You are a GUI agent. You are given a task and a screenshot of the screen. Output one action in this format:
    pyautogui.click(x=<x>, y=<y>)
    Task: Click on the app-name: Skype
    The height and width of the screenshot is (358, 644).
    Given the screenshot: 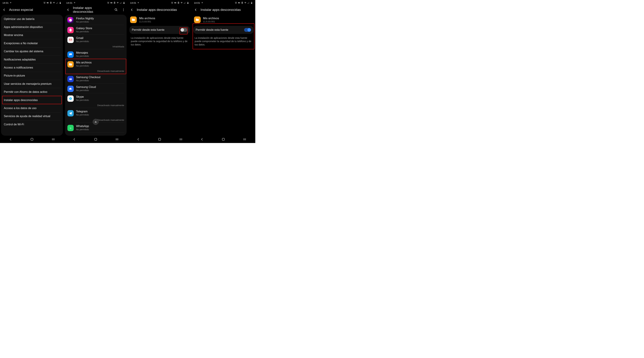 What is the action you would take?
    pyautogui.click(x=100, y=97)
    